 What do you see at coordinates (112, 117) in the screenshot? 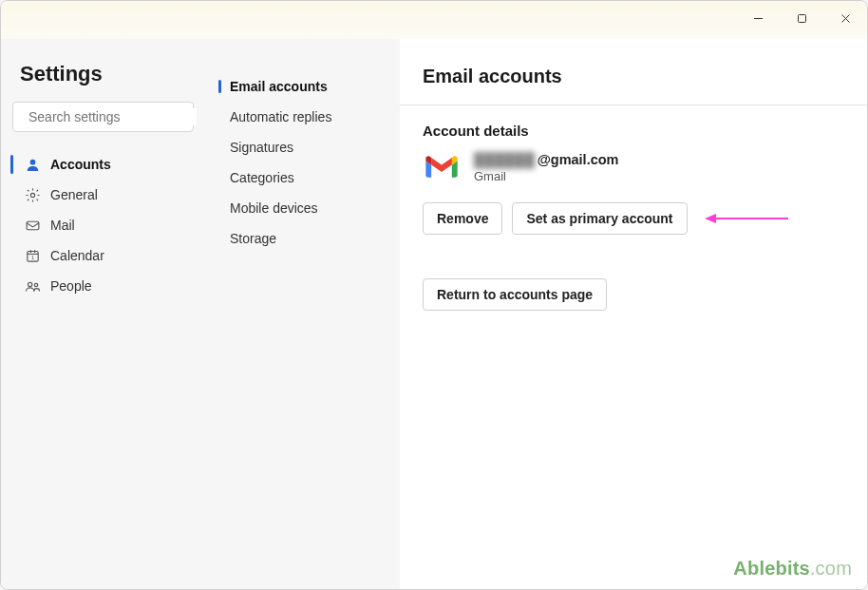
I see `search-input` at bounding box center [112, 117].